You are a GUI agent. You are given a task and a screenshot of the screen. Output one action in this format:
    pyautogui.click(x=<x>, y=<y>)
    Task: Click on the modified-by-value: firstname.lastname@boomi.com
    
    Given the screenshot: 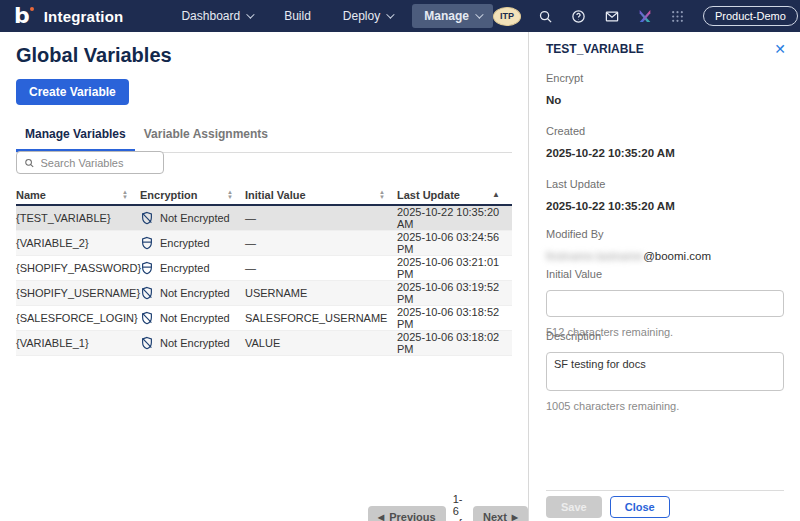 What is the action you would take?
    pyautogui.click(x=665, y=256)
    